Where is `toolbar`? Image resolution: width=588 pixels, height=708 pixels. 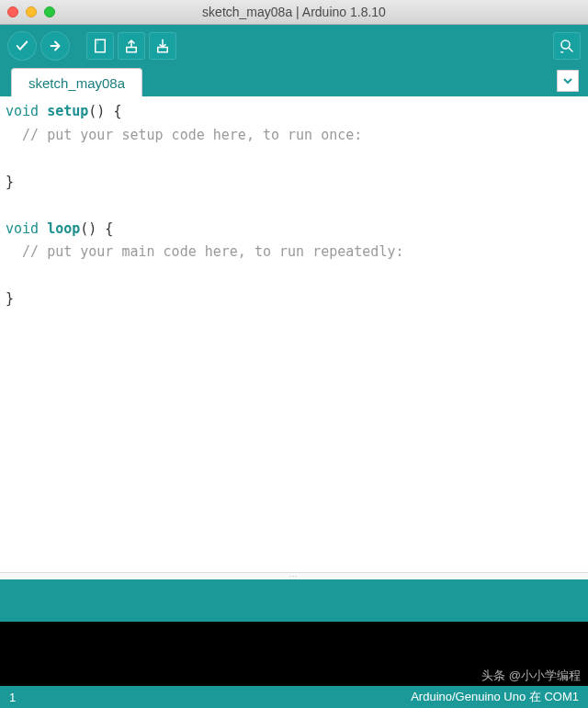
toolbar is located at coordinates (294, 46).